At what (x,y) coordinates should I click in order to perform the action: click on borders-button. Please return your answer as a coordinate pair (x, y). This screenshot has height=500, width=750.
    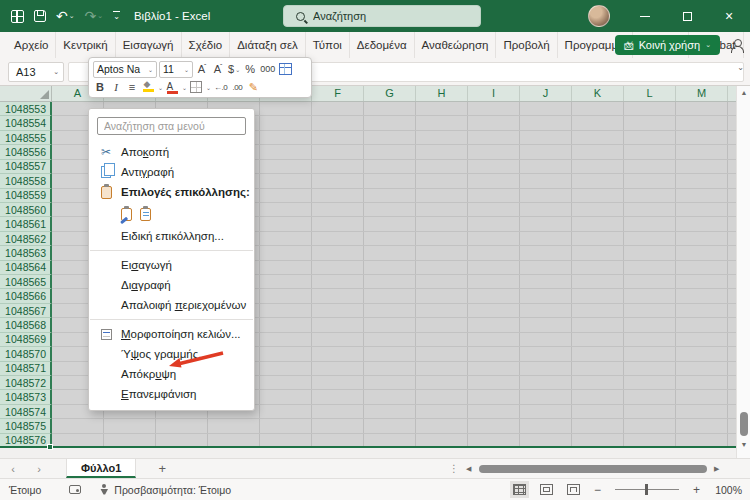
    Looking at the image, I should click on (196, 88).